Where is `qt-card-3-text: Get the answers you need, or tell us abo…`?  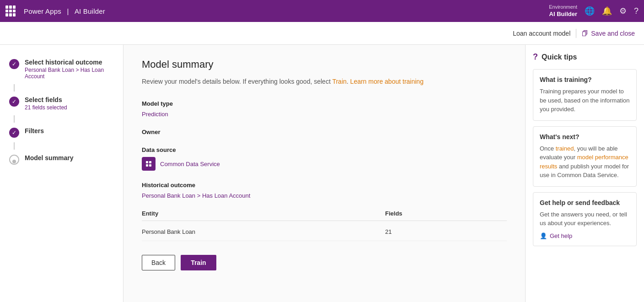 qt-card-3-text: Get the answers you need, or tell us abo… is located at coordinates (585, 219).